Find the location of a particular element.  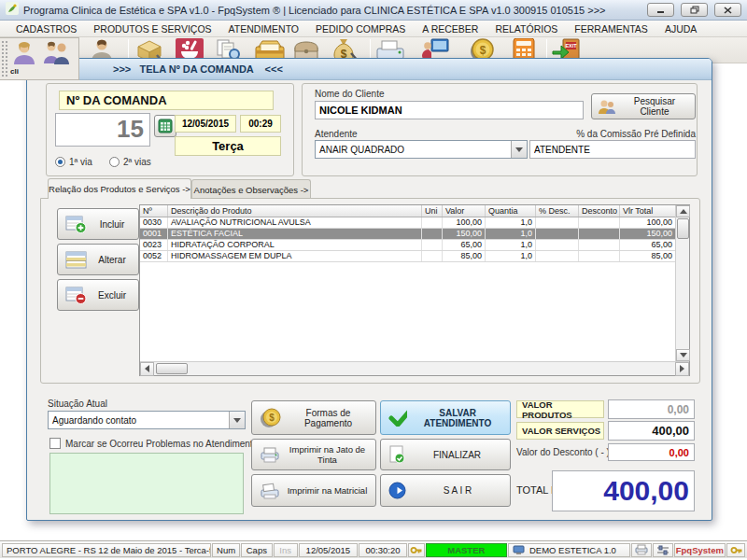

table-row: 0023HIDRATAÇÃO CORPORAL65,001,065,00 is located at coordinates (415, 245).